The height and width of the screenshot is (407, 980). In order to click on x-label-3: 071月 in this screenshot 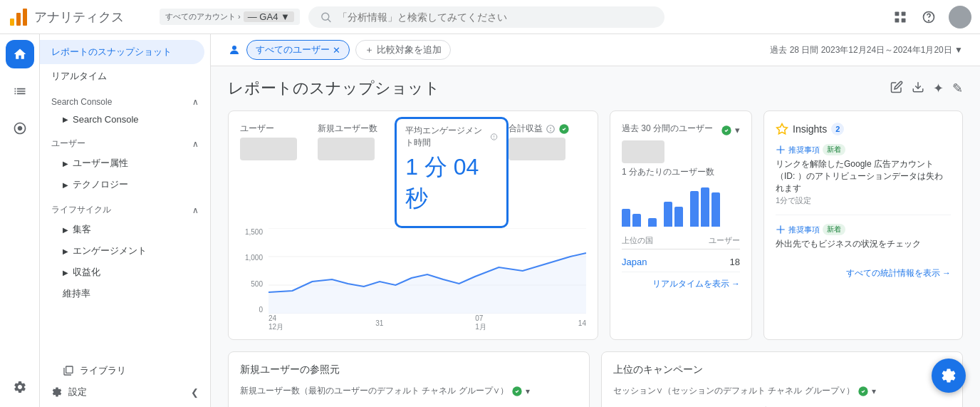, I will do `click(481, 324)`.